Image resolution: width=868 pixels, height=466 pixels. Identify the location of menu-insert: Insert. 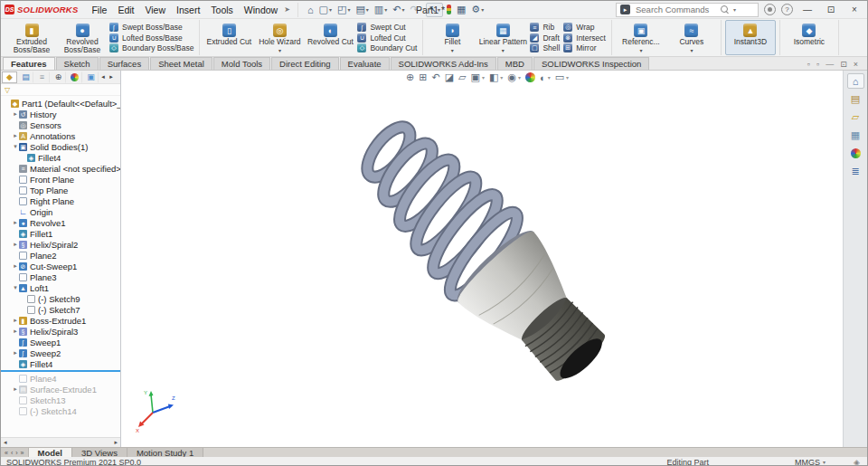
(188, 10).